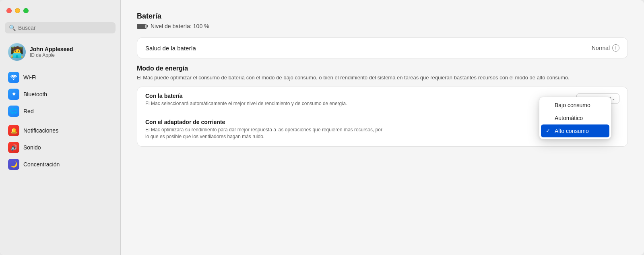 Image resolution: width=644 pixels, height=255 pixels. Describe the element at coordinates (266, 122) in the screenshot. I see `adapter-row-label: Con el adaptador de corriente` at that location.